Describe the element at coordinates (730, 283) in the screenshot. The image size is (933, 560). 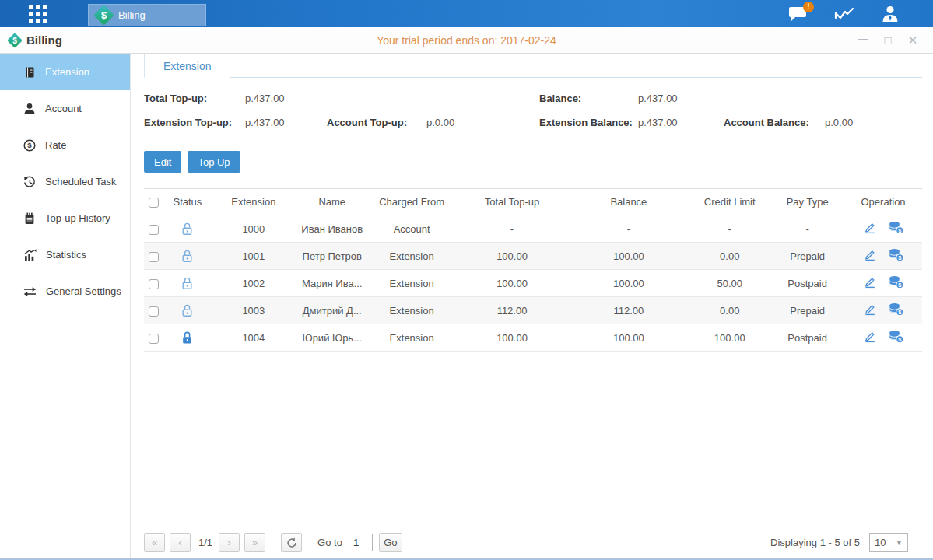
I see `credit-limit-cell: 50.00` at that location.